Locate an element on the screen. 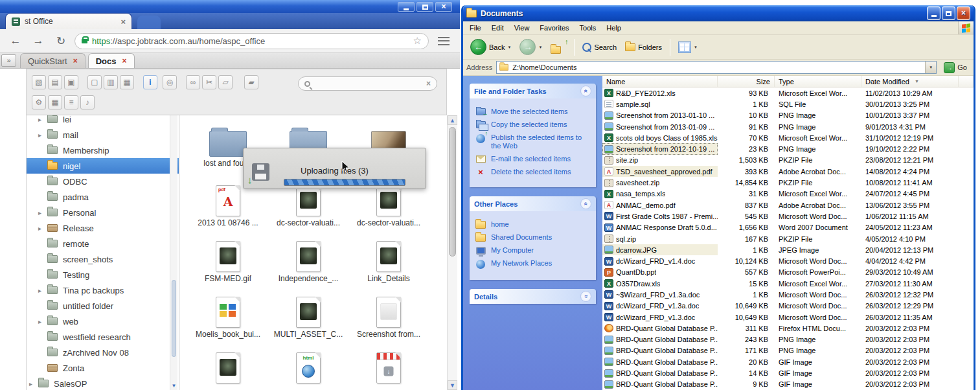  tree-item-nigel: nigel is located at coordinates (102, 166).